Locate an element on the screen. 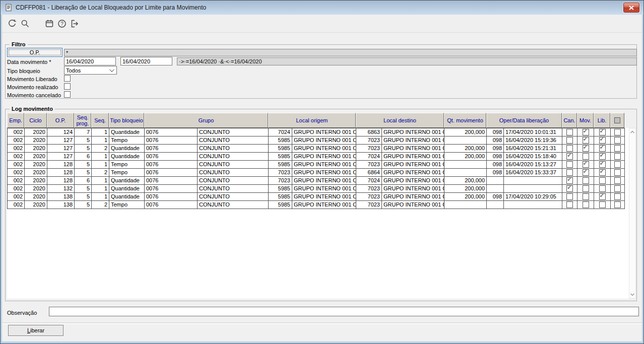 Image resolution: width=644 pixels, height=344 pixels. col-header-mov: Mov. is located at coordinates (586, 120).